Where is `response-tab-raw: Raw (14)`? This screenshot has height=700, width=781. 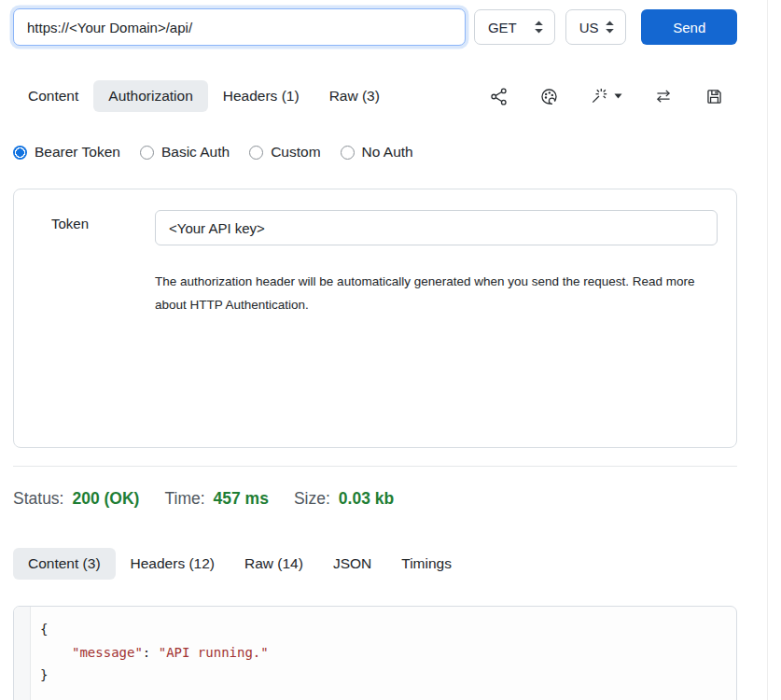
response-tab-raw: Raw (14) is located at coordinates (274, 564).